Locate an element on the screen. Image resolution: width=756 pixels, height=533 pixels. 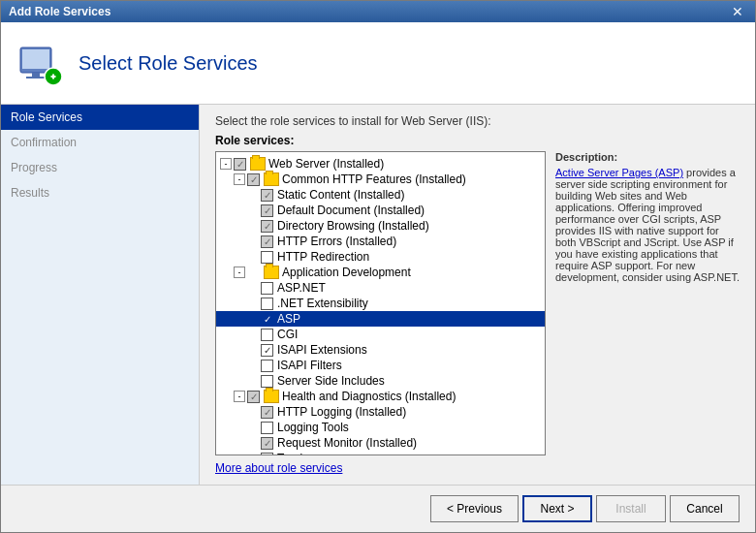
tree-row: - ✓ Web Server (Installed) is located at coordinates (380, 164).